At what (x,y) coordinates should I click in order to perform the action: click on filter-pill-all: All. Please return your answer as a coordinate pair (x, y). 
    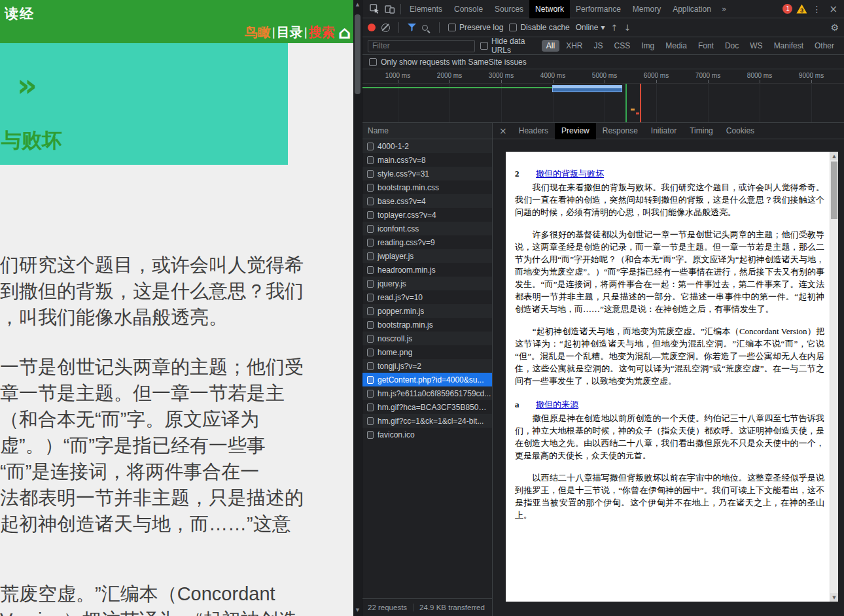
    Looking at the image, I should click on (551, 46).